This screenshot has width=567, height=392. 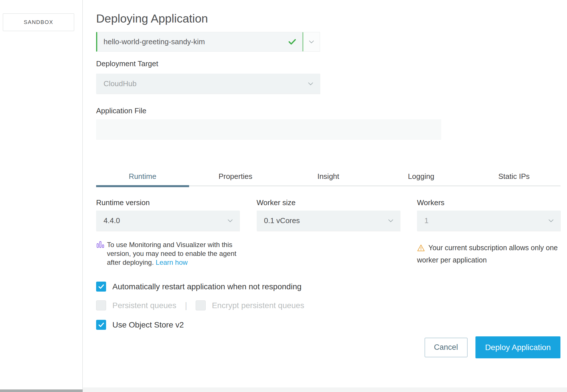 What do you see at coordinates (325, 390) in the screenshot?
I see `page-bottom-strip` at bounding box center [325, 390].